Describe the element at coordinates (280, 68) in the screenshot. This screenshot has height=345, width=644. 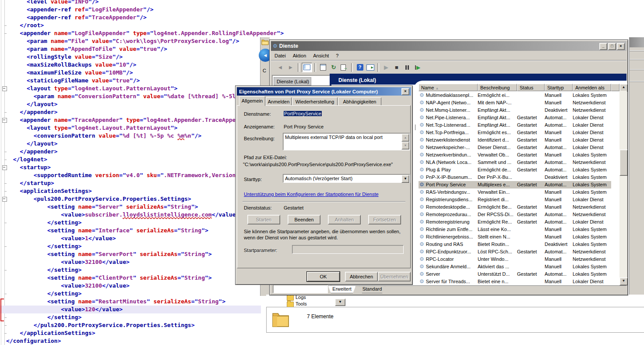
I see `back-icon: ◄` at that location.